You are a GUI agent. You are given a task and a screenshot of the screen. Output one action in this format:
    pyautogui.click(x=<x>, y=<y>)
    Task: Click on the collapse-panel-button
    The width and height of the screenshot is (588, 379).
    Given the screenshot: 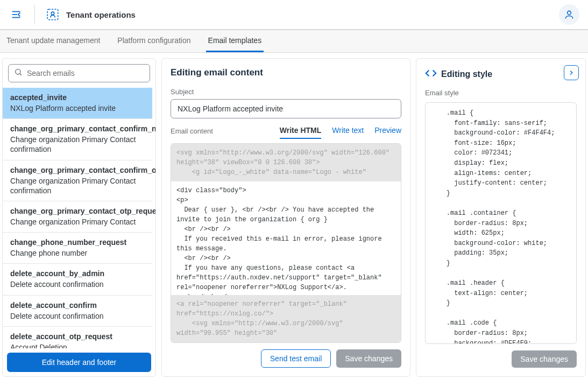 What is the action you would take?
    pyautogui.click(x=571, y=73)
    